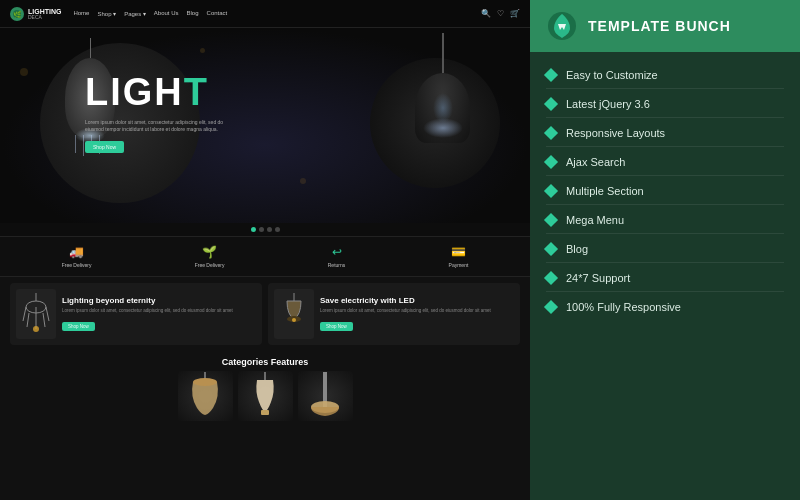 The height and width of the screenshot is (500, 800). I want to click on feature-label-3: Returns, so click(337, 265).